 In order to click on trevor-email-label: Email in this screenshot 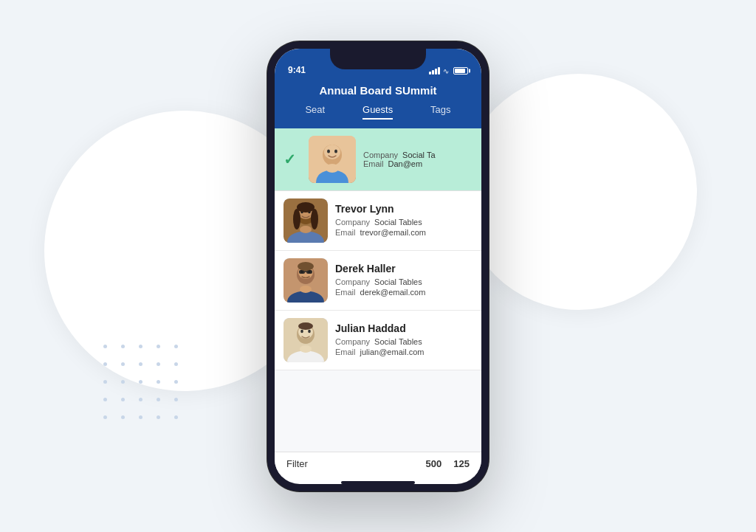, I will do `click(346, 232)`.